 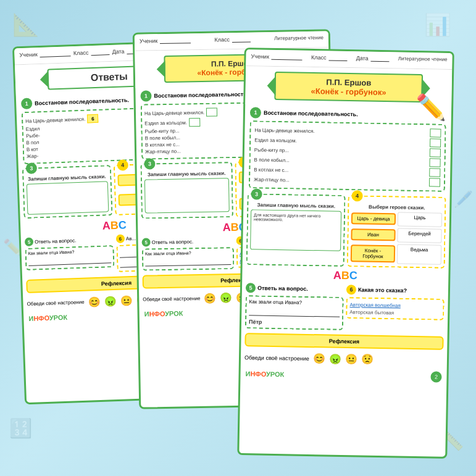 What do you see at coordinates (165, 123) in the screenshot?
I see `card2-seq-text-1: Ездил за кольцом.` at bounding box center [165, 123].